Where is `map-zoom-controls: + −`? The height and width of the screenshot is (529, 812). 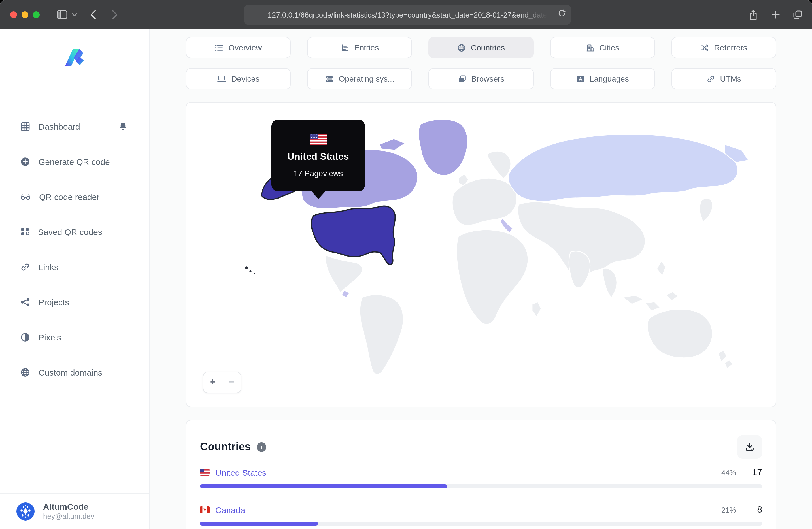
map-zoom-controls: + − is located at coordinates (222, 382).